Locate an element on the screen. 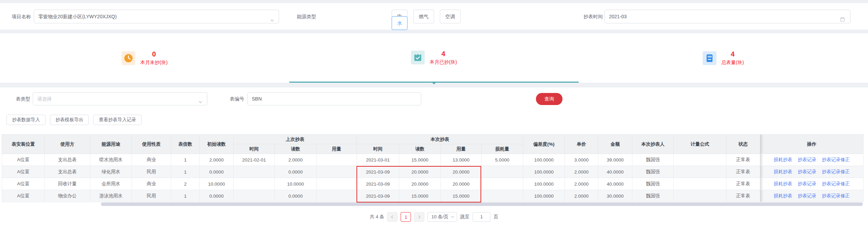 This screenshot has width=868, height=229. next-page-button is located at coordinates (419, 217).